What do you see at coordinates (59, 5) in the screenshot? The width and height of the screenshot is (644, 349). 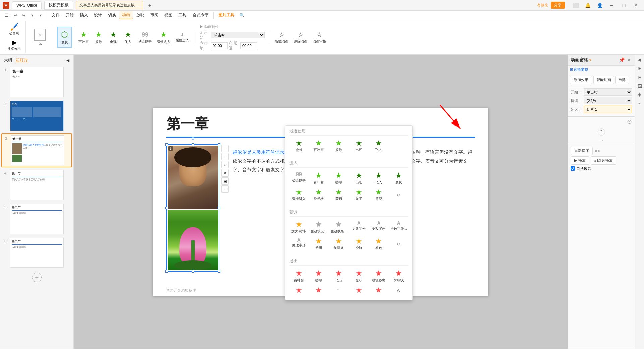 I see `template-tab: 找模壳模板` at bounding box center [59, 5].